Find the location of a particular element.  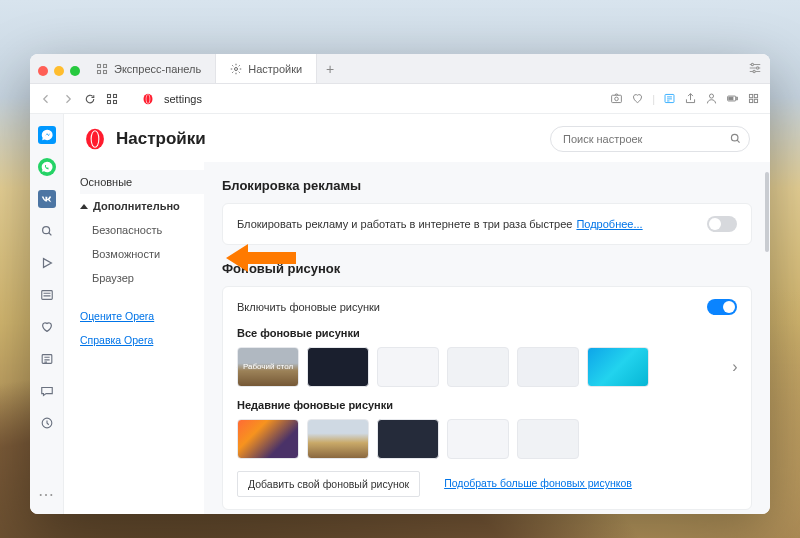

forward-button is located at coordinates (68, 99).